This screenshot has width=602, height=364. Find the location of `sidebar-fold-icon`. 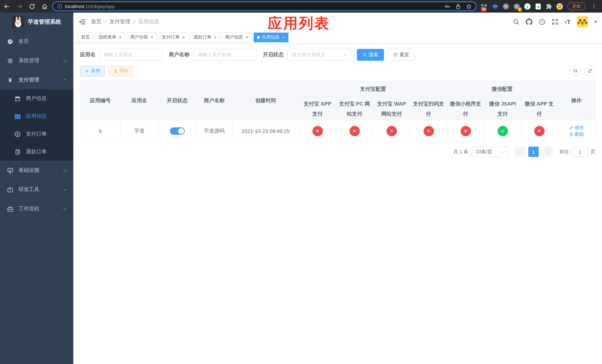

sidebar-fold-icon is located at coordinates (82, 22).